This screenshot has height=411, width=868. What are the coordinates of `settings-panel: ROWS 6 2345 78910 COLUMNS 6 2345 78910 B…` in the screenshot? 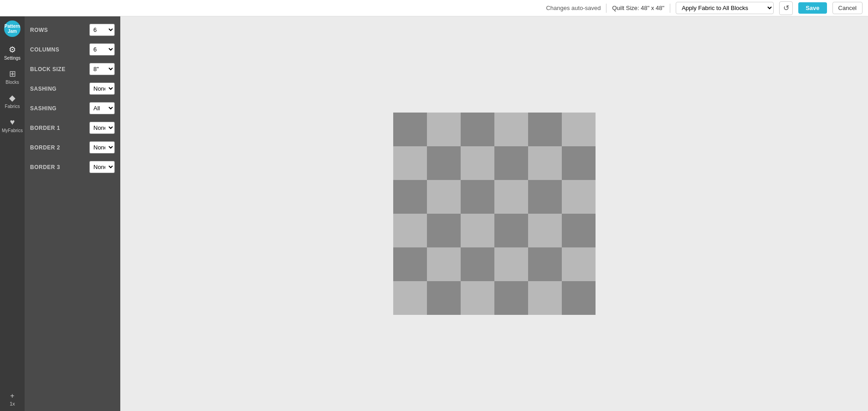 It's located at (72, 214).